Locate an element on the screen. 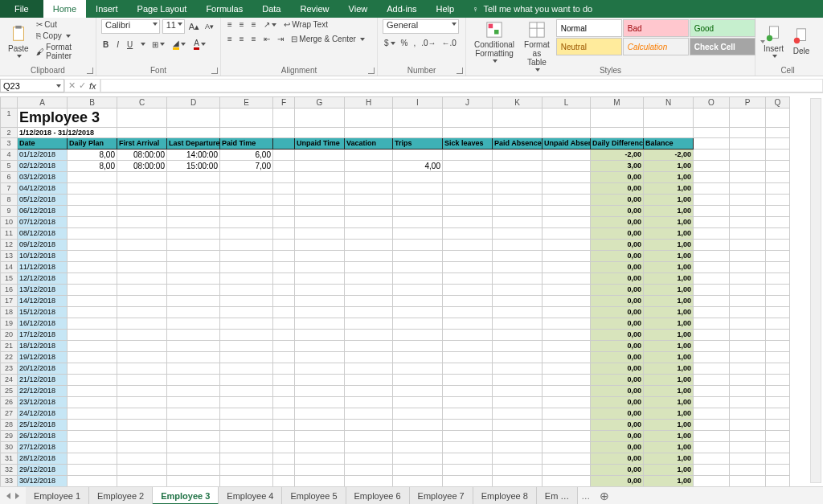  row-header: 29 is located at coordinates (9, 436).